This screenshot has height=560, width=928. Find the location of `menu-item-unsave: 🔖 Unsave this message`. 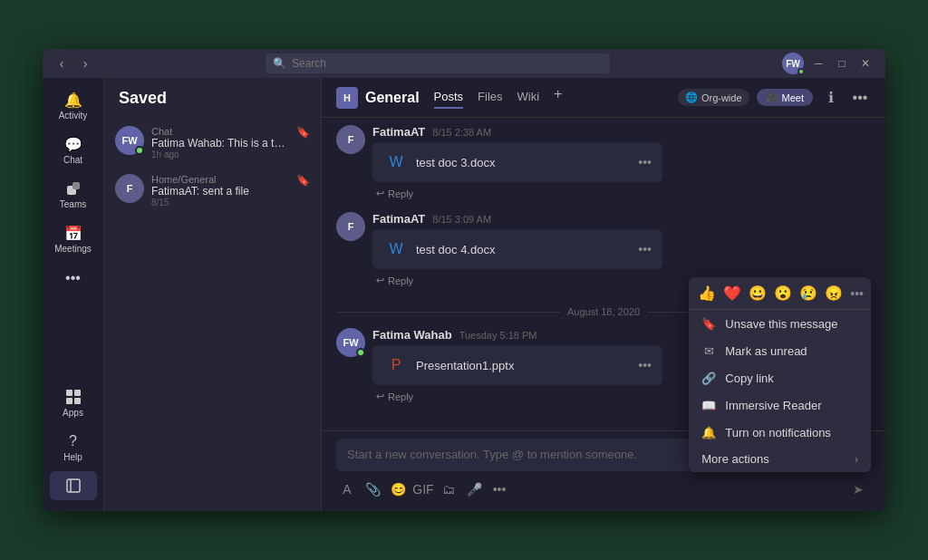

menu-item-unsave: 🔖 Unsave this message is located at coordinates (779, 323).